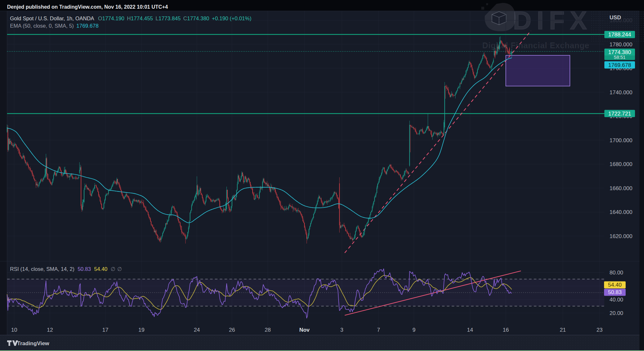 This screenshot has width=644, height=351. What do you see at coordinates (617, 273) in the screenshot?
I see `svg-text: 80.00` at bounding box center [617, 273].